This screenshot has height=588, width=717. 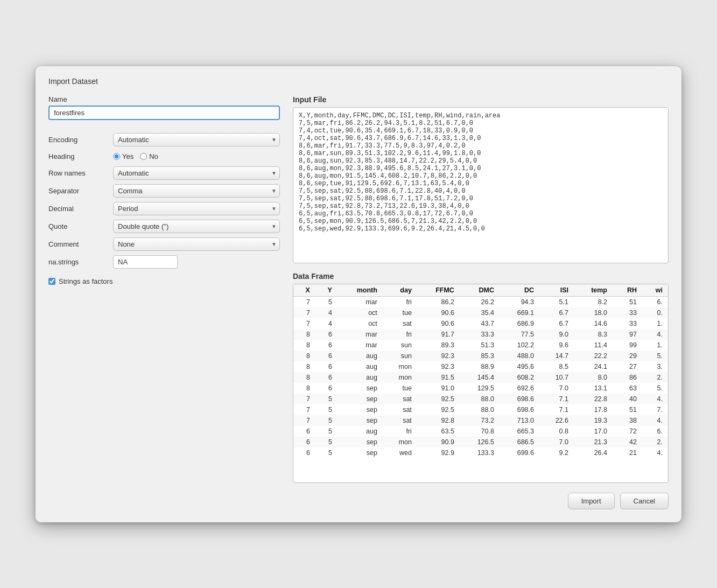 What do you see at coordinates (628, 302) in the screenshot?
I see `table-cell: 51` at bounding box center [628, 302].